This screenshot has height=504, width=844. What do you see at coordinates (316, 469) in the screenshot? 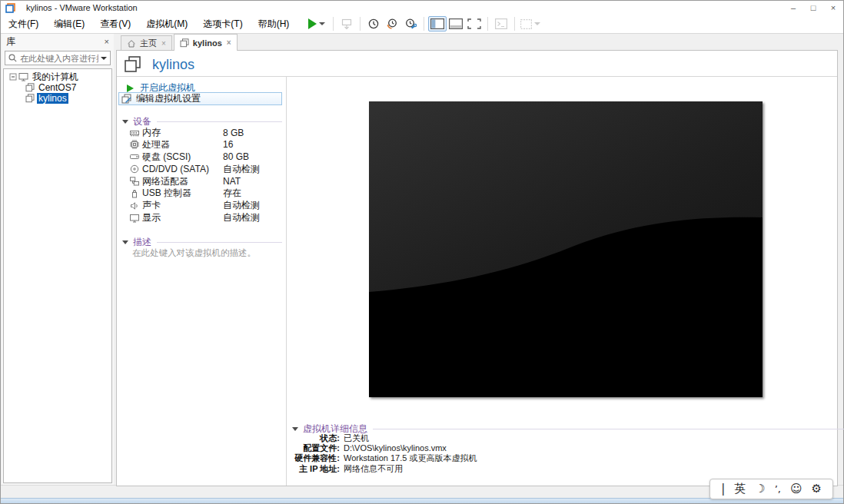
I see `detail-label: 主 IP 地址:` at bounding box center [316, 469].